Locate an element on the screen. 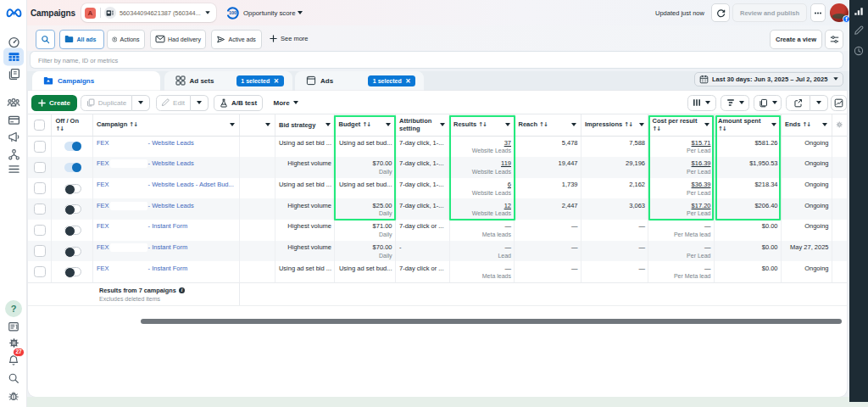 The height and width of the screenshot is (407, 868). refresh-button is located at coordinates (721, 13).